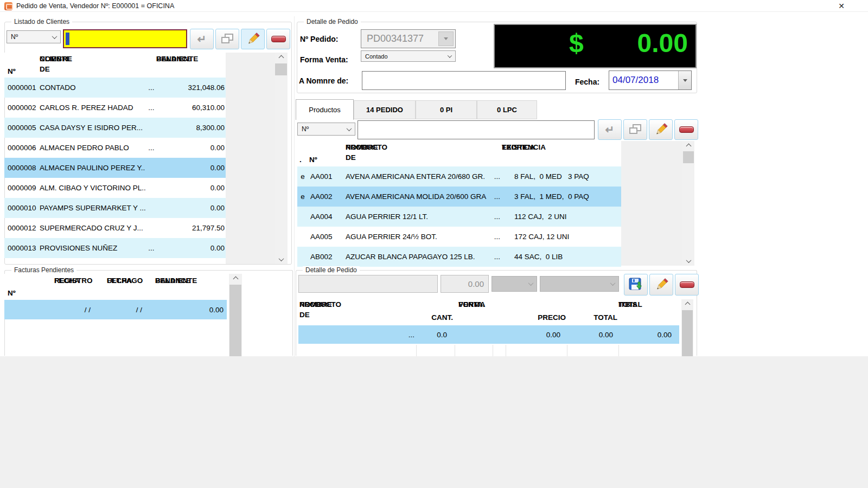 This screenshot has width=868, height=488. I want to click on client-row: 0000005 CASA DAYSY E ISIDRO PER... 8,300…, so click(115, 128).